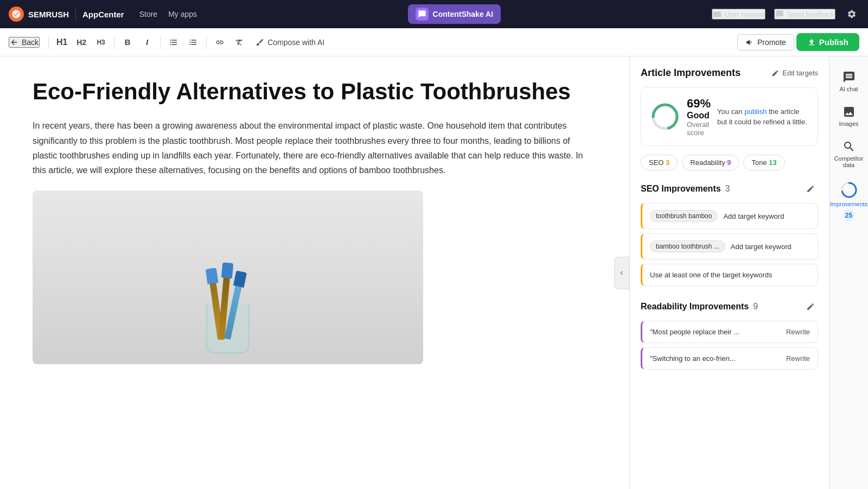 This screenshot has height=489, width=868. I want to click on publish-button: Publish, so click(828, 42).